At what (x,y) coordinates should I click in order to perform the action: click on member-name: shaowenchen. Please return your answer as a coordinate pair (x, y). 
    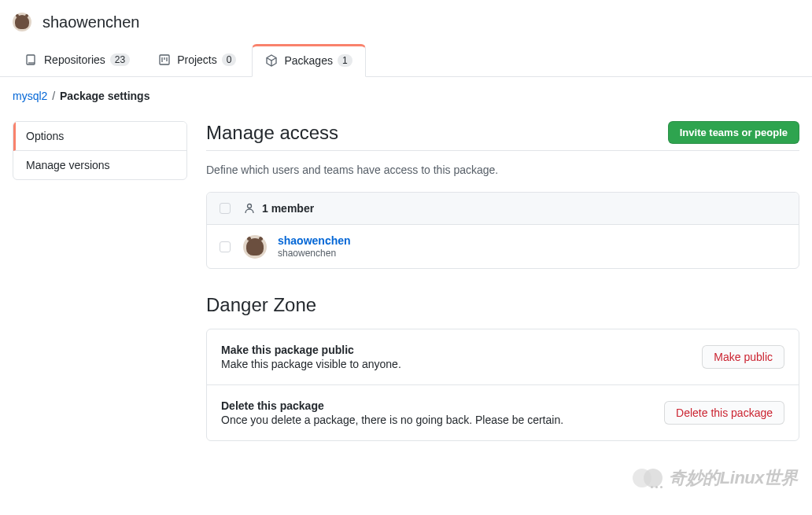
    Looking at the image, I should click on (315, 241).